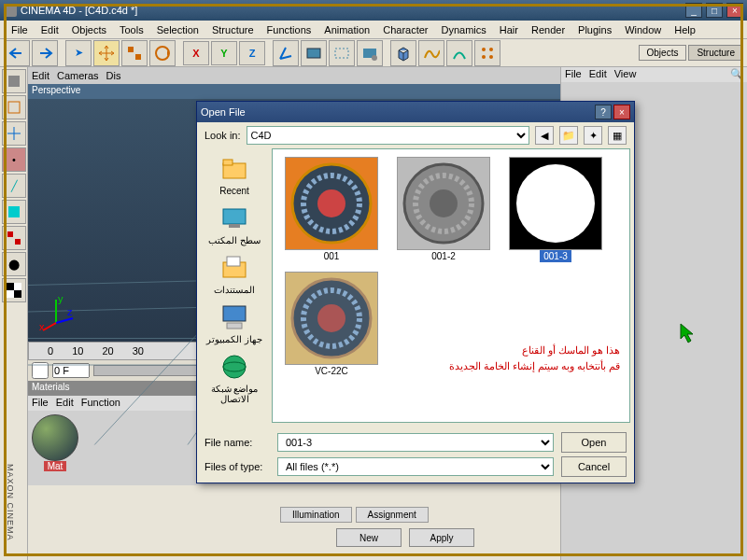  Describe the element at coordinates (459, 53) in the screenshot. I see `nurbs-button` at that location.